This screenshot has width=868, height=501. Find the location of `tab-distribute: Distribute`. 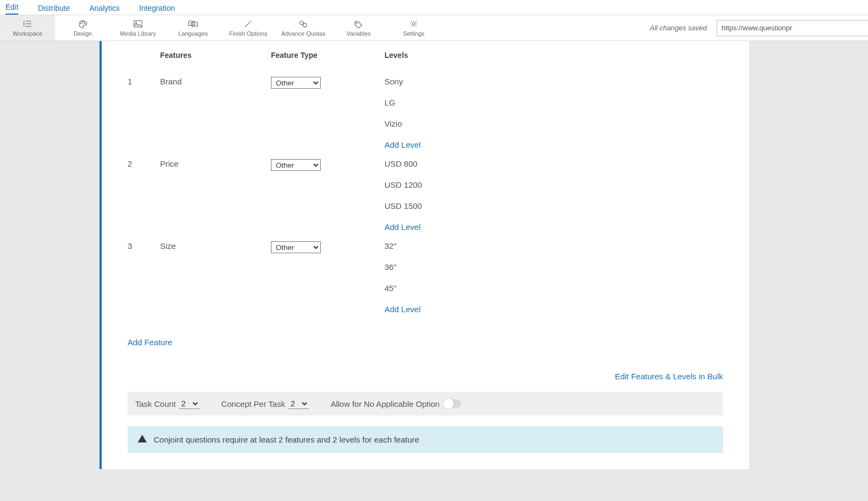

tab-distribute: Distribute is located at coordinates (54, 9).